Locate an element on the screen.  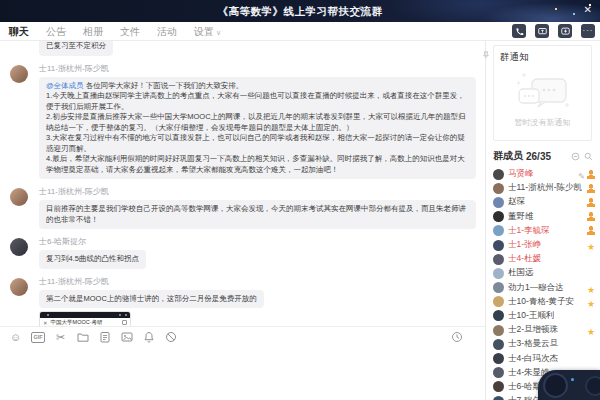
member-row: 士11-浙杭州-陈少凯 is located at coordinates (543, 188).